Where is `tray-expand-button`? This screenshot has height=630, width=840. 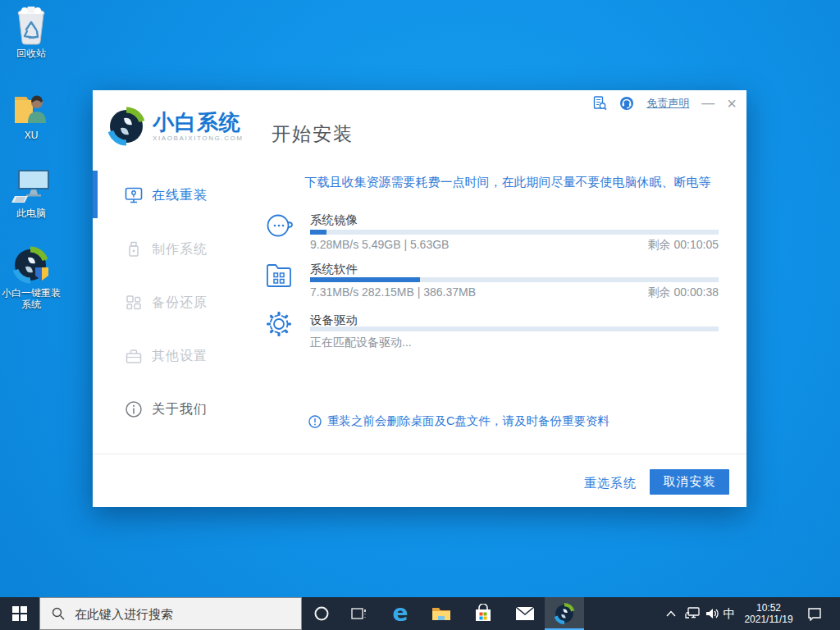
tray-expand-button is located at coordinates (671, 614).